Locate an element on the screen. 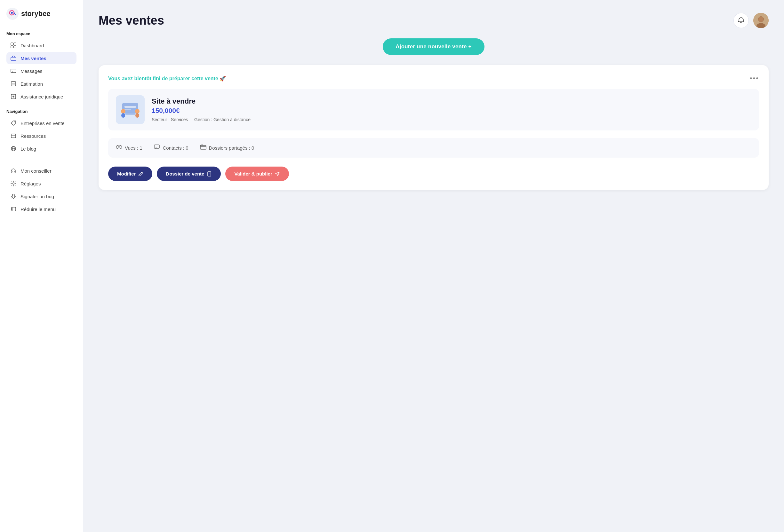 The width and height of the screenshot is (784, 532). assistance-icon is located at coordinates (13, 96).